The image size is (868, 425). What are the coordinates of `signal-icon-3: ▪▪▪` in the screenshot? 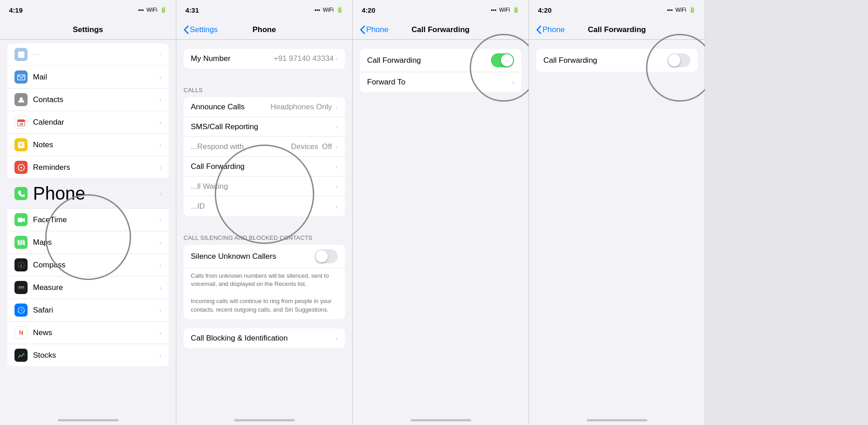 It's located at (494, 10).